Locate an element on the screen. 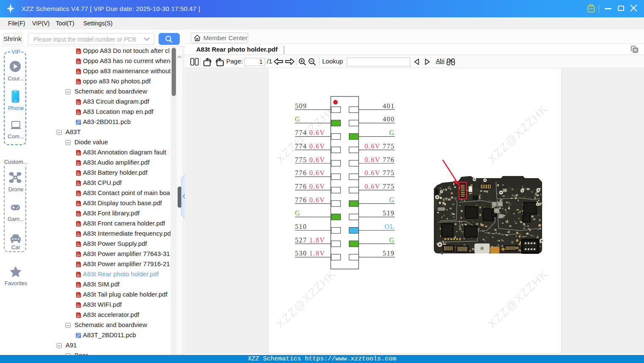  svg-text: 0.6V 776 is located at coordinates (380, 160).